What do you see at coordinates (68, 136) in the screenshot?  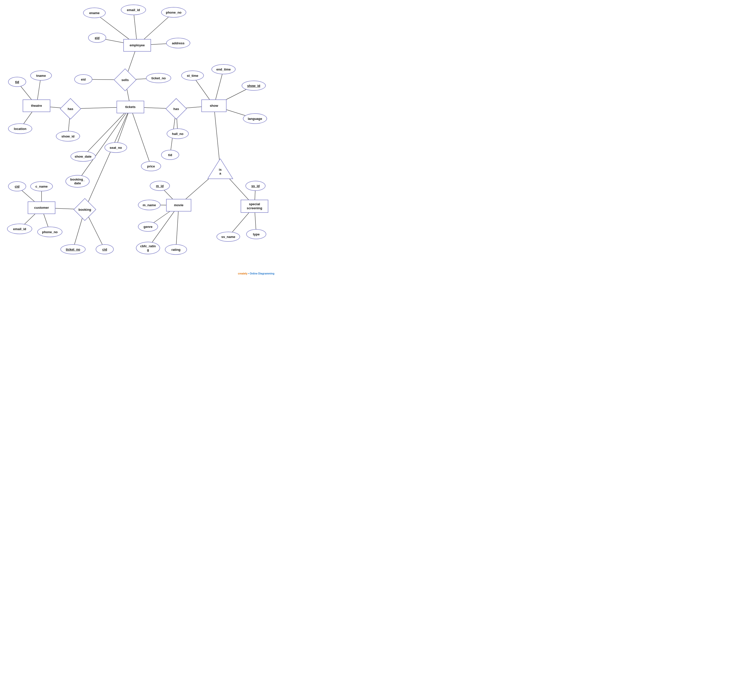 I see `show_id_has: show_id` at bounding box center [68, 136].